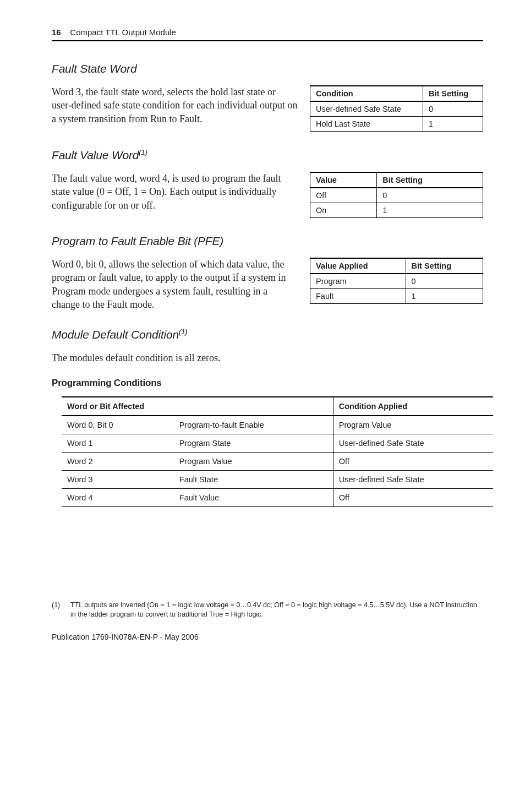 This screenshot has height=812, width=525. Describe the element at coordinates (57, 610) in the screenshot. I see `footnote-mark: (1)` at that location.